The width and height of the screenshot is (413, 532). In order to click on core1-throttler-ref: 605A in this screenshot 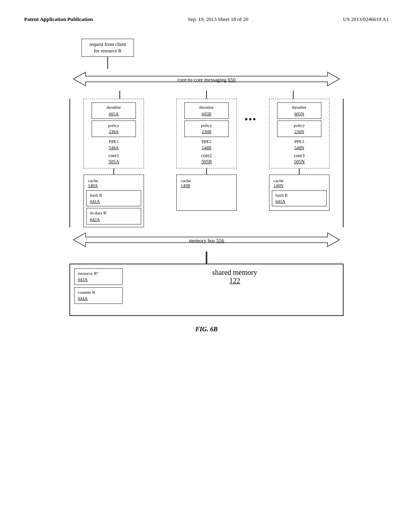, I will do `click(114, 114)`.